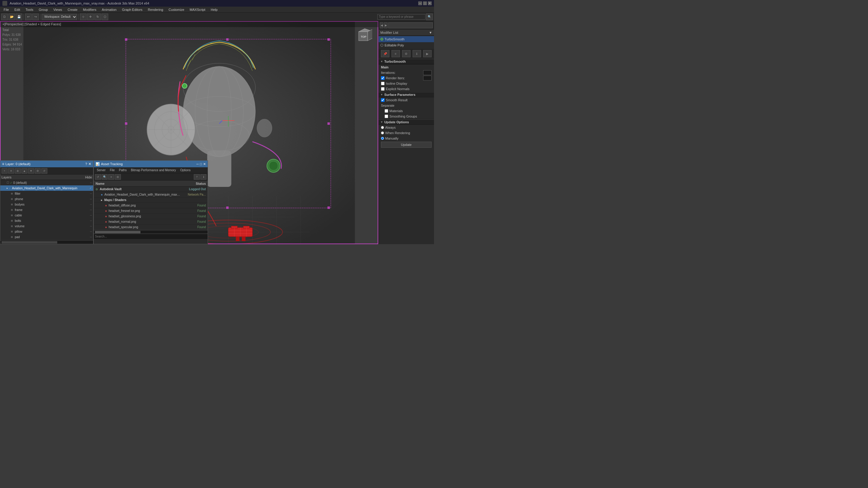 The height and width of the screenshot is (488, 868). Describe the element at coordinates (46, 221) in the screenshot. I see `layer-item-bolts: ⊞ bolts ─` at that location.